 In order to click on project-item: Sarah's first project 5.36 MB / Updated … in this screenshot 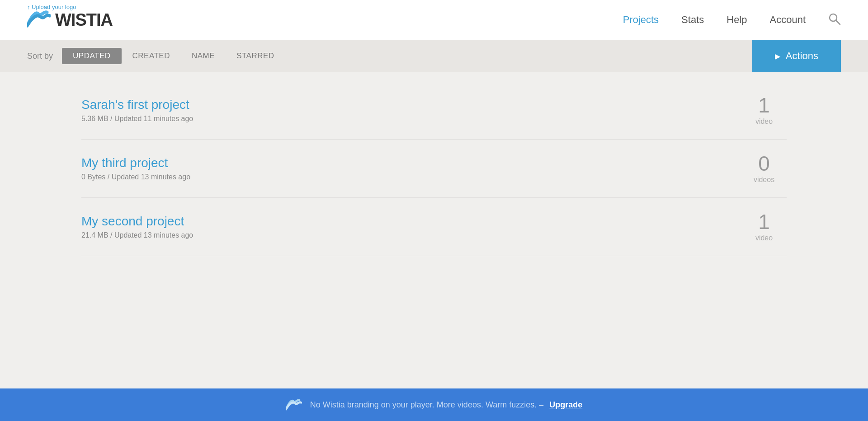, I will do `click(434, 110)`.